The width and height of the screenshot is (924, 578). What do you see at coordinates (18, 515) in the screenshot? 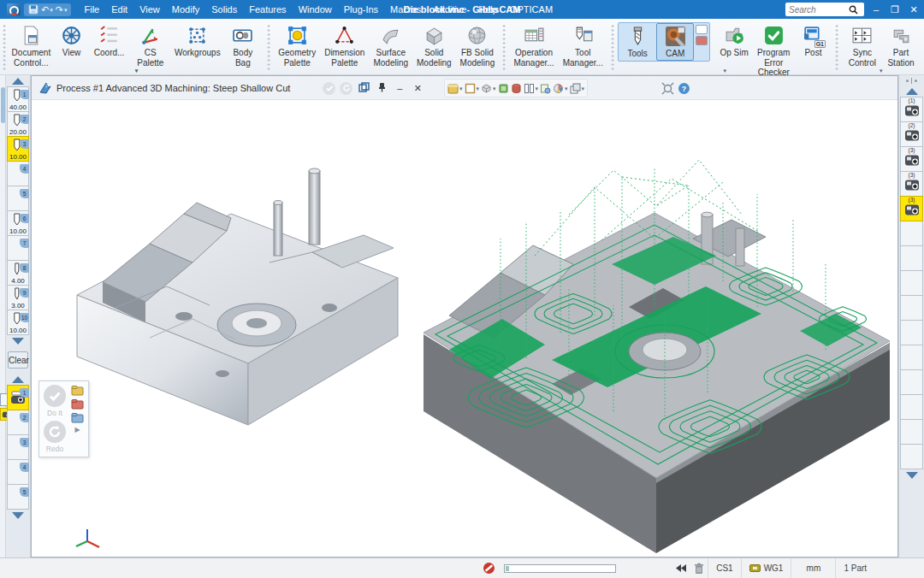
I see `op-palette-scroll-down-button` at bounding box center [18, 515].